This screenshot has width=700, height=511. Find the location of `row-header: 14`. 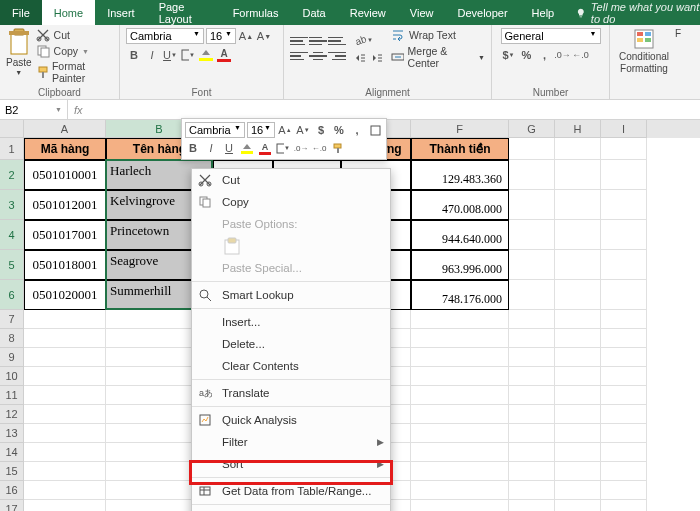

row-header: 14 is located at coordinates (12, 452).